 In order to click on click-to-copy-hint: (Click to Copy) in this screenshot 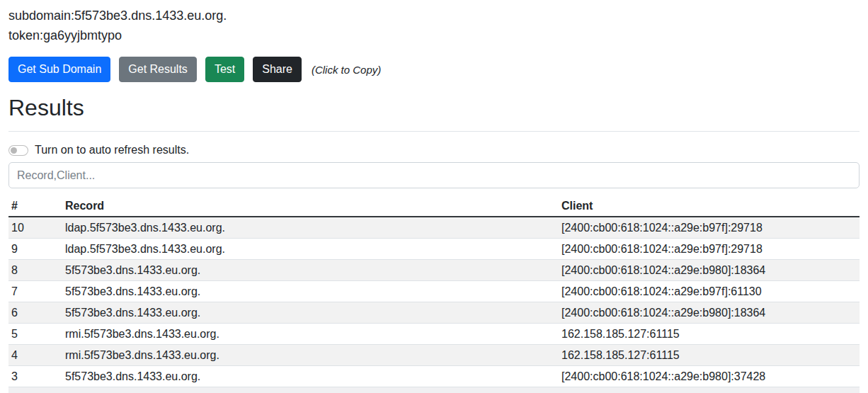, I will do `click(346, 69)`.